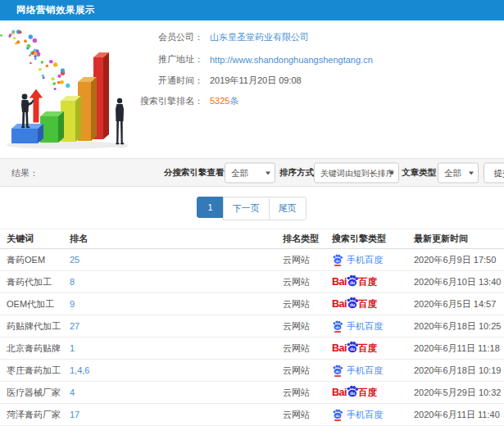  I want to click on engine-rank-row: 搜索引擎排名： 5325条, so click(193, 102).